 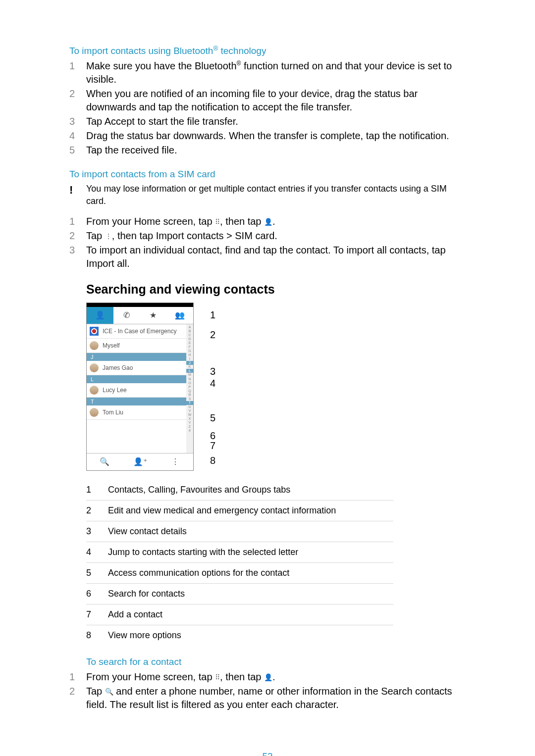 I want to click on legend-row: 8View more options, so click(x=240, y=635).